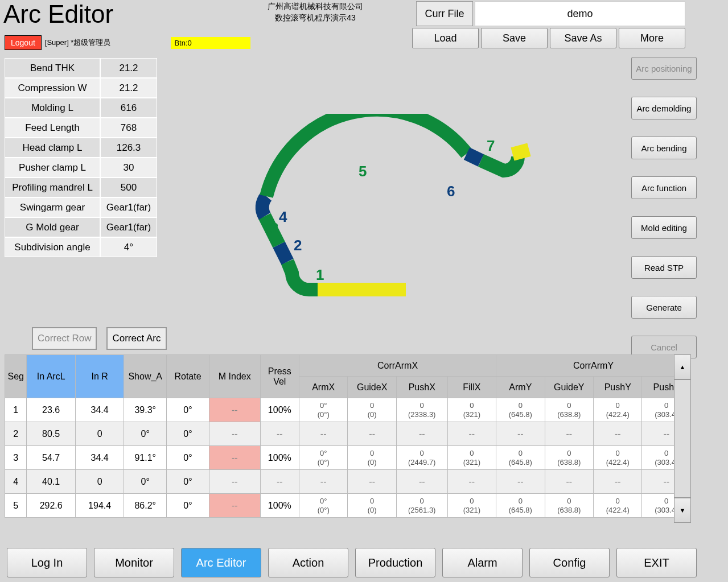  What do you see at coordinates (664, 228) in the screenshot?
I see `mold-editing-button: Mold editing` at bounding box center [664, 228].